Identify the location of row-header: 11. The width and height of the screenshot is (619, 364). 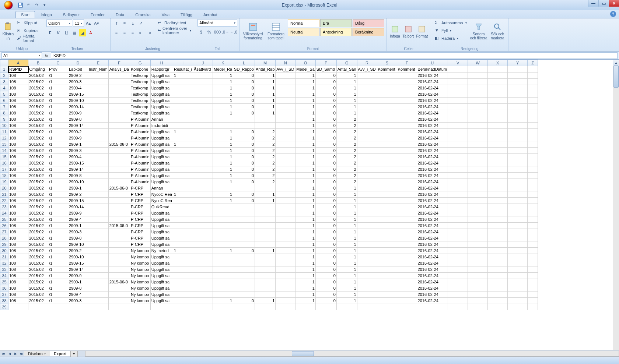
(4, 132).